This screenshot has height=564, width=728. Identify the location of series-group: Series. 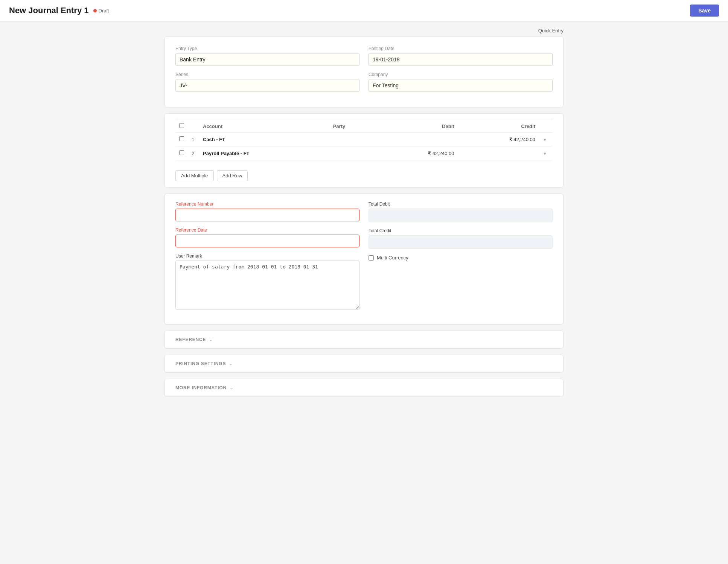
(267, 82).